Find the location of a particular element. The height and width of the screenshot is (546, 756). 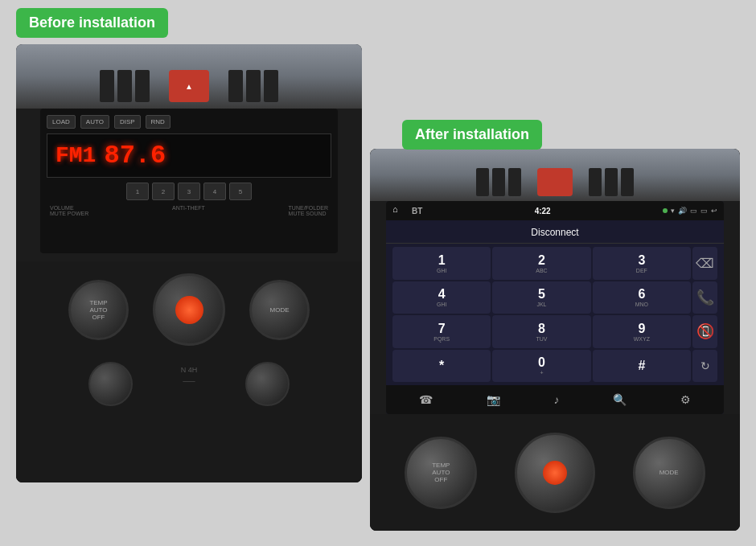

radio-rnd-btn: RND is located at coordinates (158, 122).